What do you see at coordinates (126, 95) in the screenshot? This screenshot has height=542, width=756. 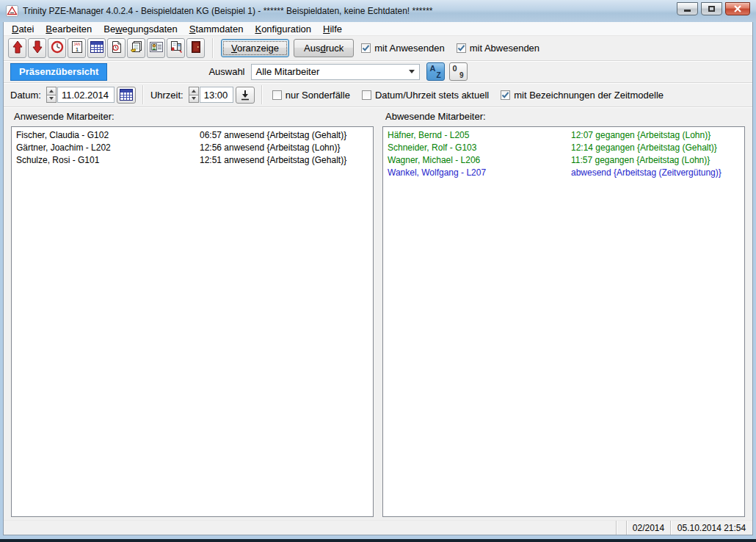 I see `calendar-icon` at bounding box center [126, 95].